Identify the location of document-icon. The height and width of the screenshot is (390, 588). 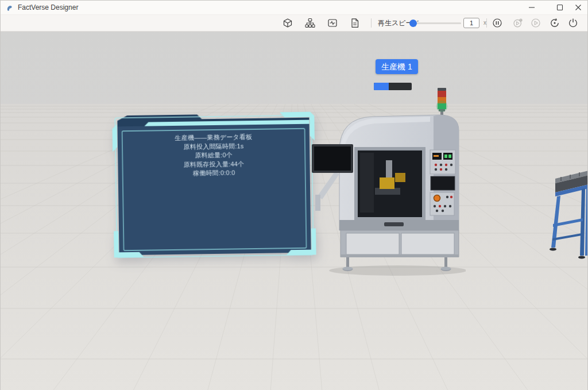
(355, 23).